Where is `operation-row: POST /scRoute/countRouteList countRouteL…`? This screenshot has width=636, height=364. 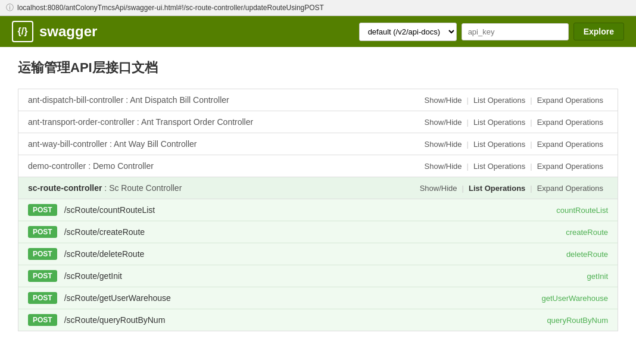 operation-row: POST /scRoute/countRouteList countRouteL… is located at coordinates (318, 211).